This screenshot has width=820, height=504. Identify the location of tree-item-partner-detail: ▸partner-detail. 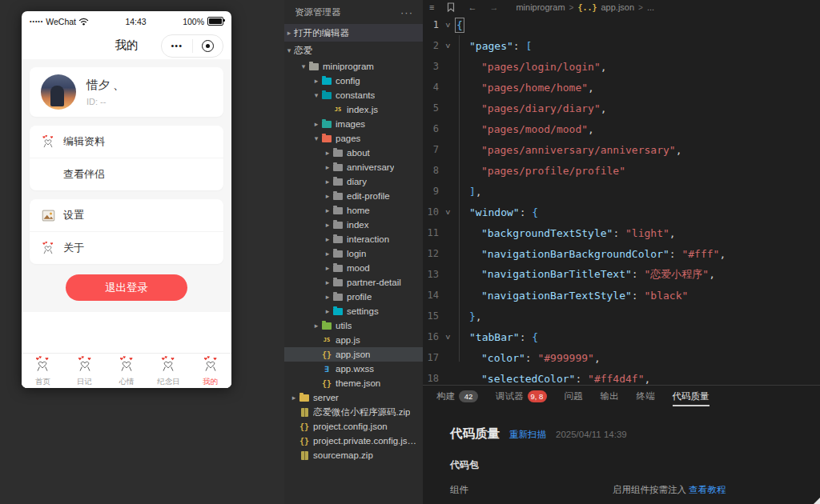
(354, 282).